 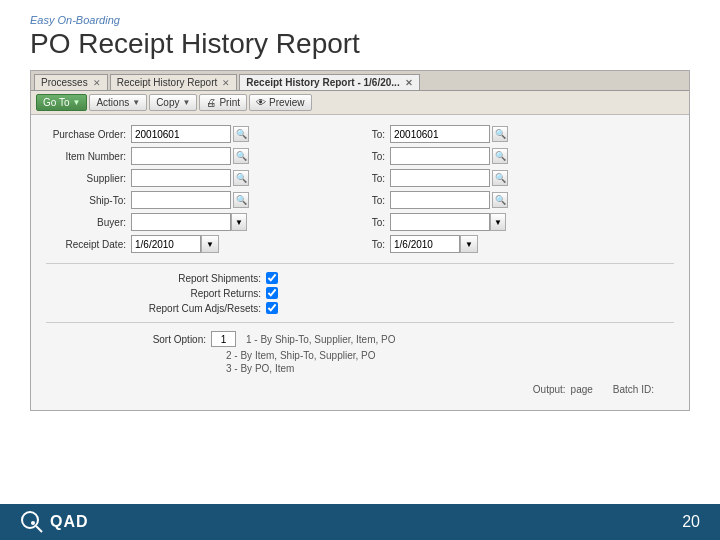 I want to click on ship-to-section: Ship-To: 🔍 To: 🔍, so click(x=360, y=202).